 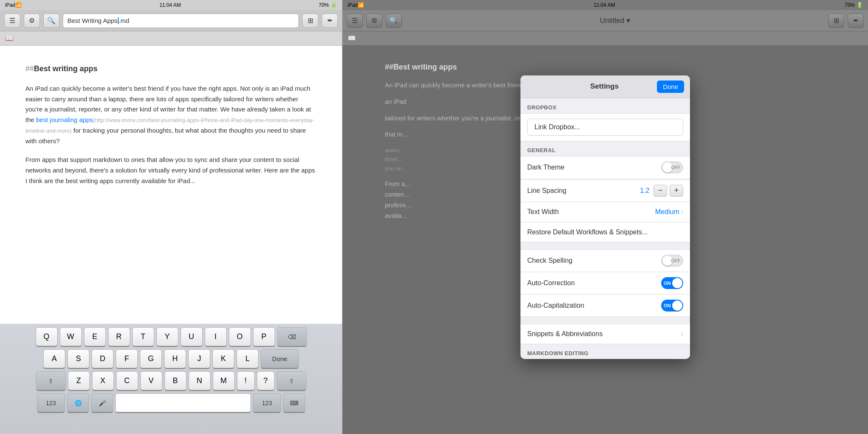 What do you see at coordinates (103, 381) in the screenshot?
I see `key-x: X` at bounding box center [103, 381].